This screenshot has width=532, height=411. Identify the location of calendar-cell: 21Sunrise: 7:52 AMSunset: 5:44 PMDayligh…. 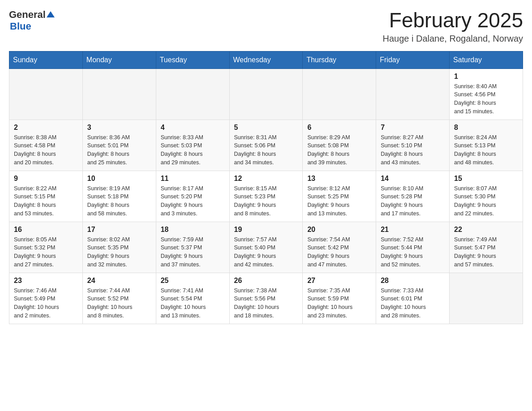
(413, 247).